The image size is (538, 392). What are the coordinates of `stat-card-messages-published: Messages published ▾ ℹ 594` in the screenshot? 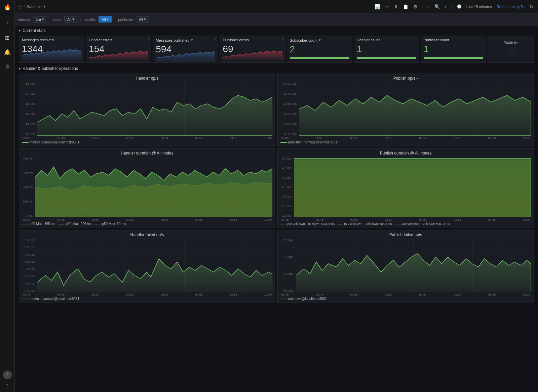 It's located at (186, 49).